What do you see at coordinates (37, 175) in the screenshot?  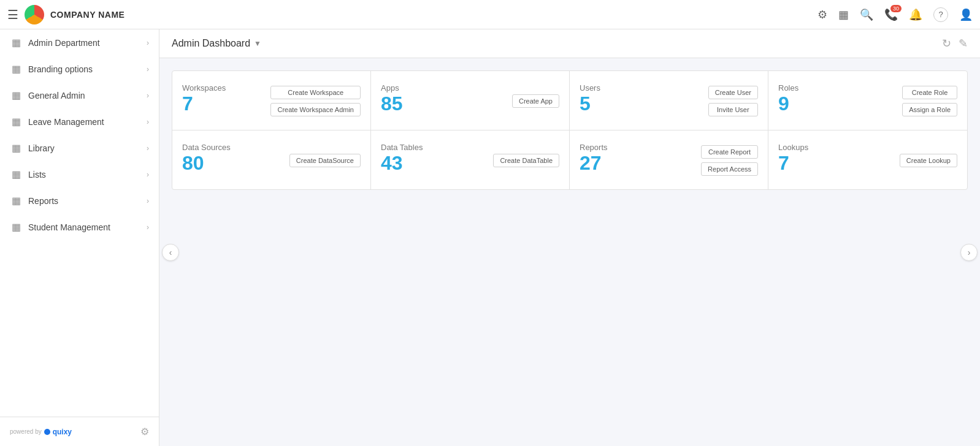 I see `sidebar-item-label: Lists` at bounding box center [37, 175].